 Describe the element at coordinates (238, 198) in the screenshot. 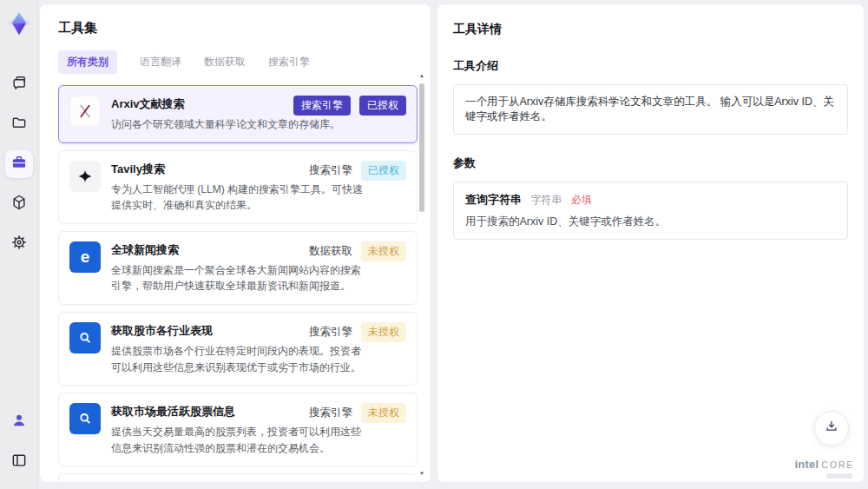

I see `tool-description: 专为人工智能代理 (LLM) 构建的搜索引擎工具。可快速提供实时、准确和真实的结…` at that location.